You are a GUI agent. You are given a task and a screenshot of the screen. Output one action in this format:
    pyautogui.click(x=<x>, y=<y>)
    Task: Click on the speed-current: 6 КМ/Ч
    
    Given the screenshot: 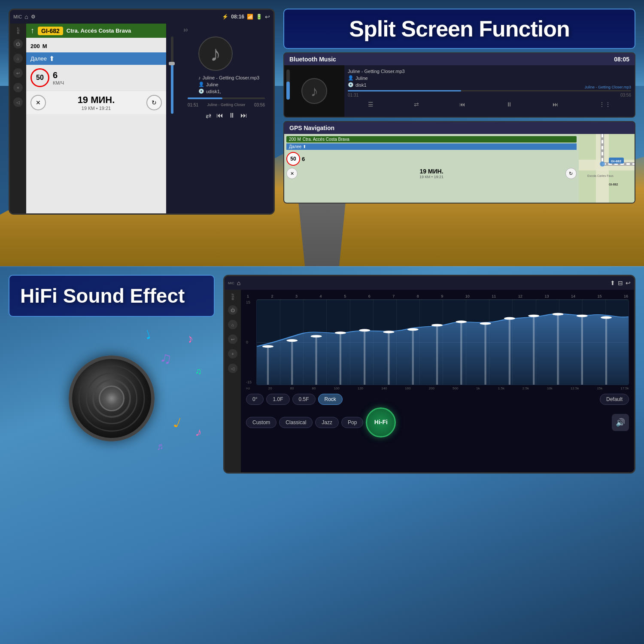 What is the action you would take?
    pyautogui.click(x=58, y=78)
    